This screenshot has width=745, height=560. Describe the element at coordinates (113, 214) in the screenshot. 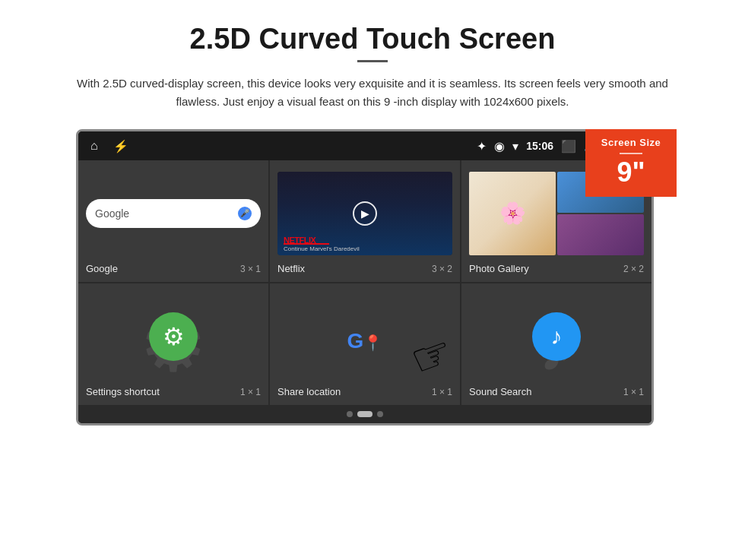

I see `google-logo: Google` at that location.